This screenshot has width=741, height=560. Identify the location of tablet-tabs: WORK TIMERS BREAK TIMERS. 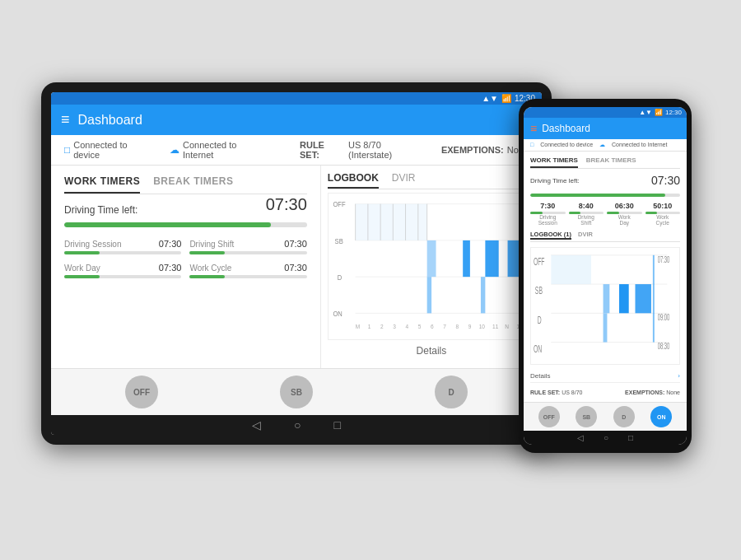
(186, 184).